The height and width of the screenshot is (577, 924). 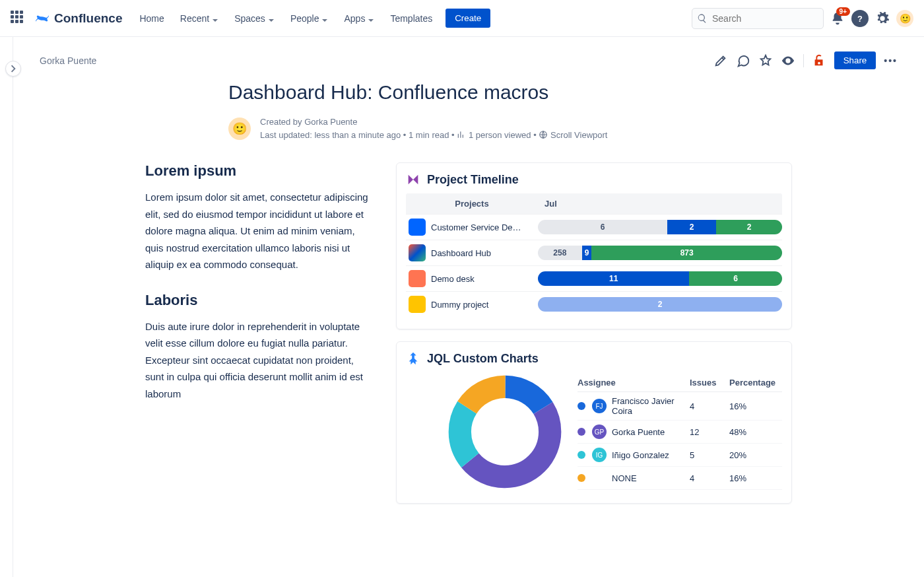 What do you see at coordinates (255, 18) in the screenshot?
I see `nav-spaces: Spaces` at bounding box center [255, 18].